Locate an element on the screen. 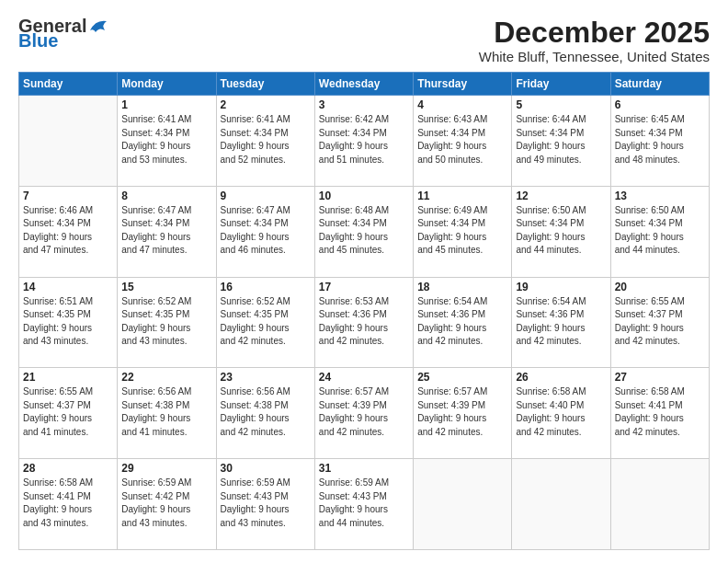 The width and height of the screenshot is (728, 563). table-row: 14Sunrise: 6:51 AMSunset: 4:35 PMDayligh… is located at coordinates (68, 322).